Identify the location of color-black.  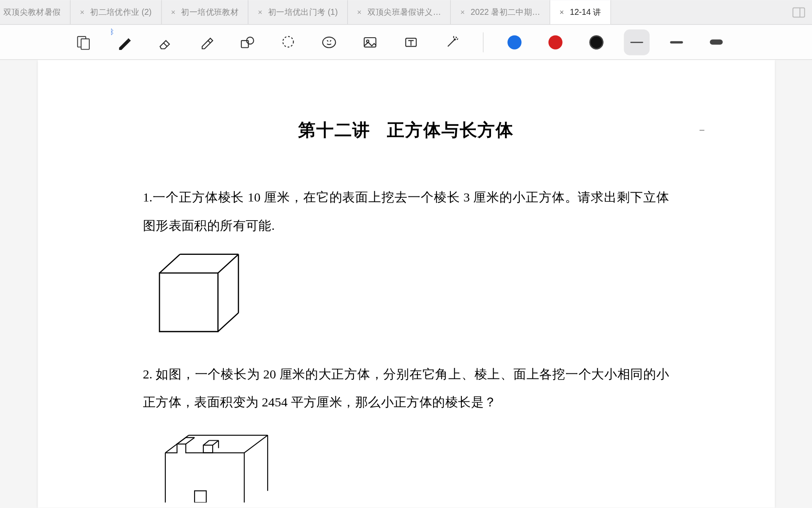
(596, 42).